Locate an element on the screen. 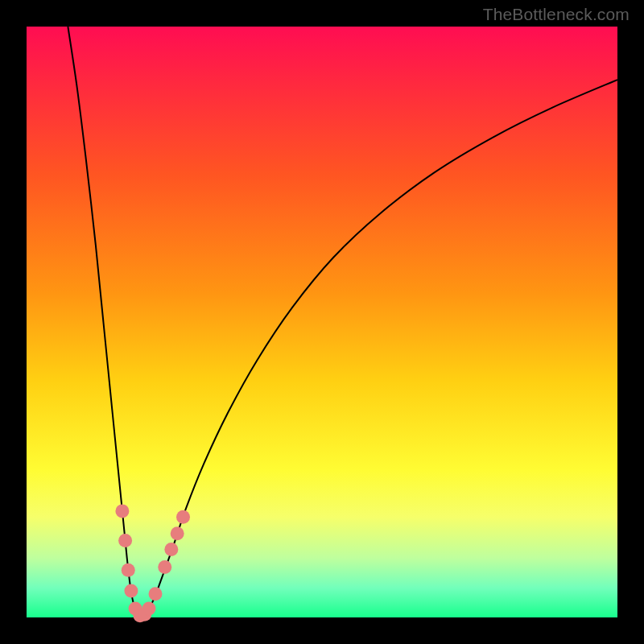 This screenshot has width=644, height=644. watermark-text: TheBottleneck.com is located at coordinates (556, 14).